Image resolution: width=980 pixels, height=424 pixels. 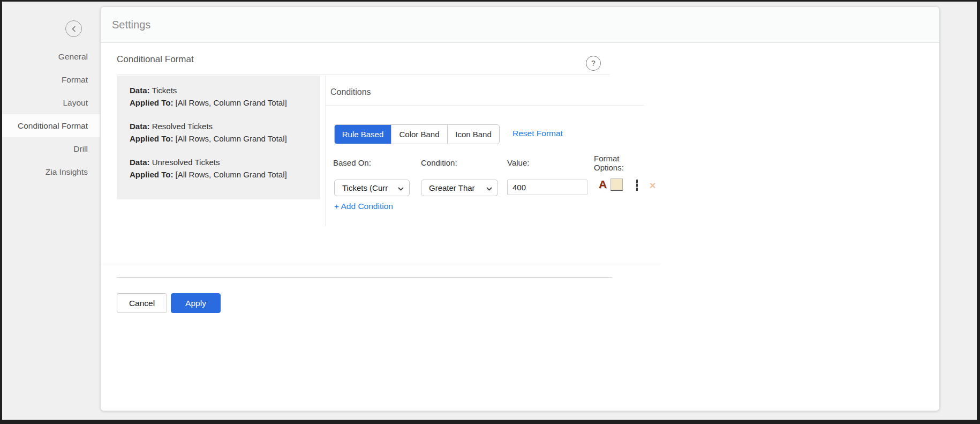 What do you see at coordinates (220, 96) in the screenshot?
I see `list-item: Data: Tickets Applied To: [All Rows, Col…` at bounding box center [220, 96].